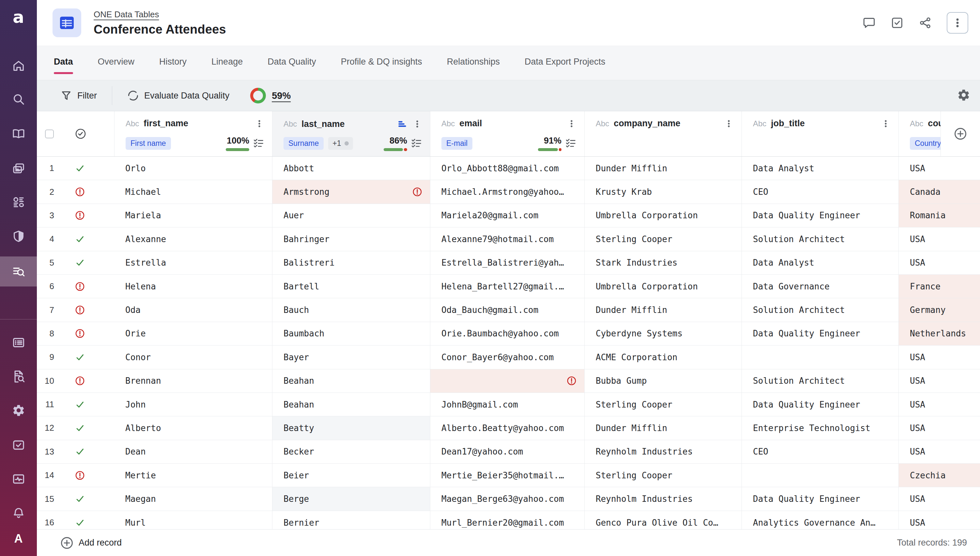 The image size is (980, 556). I want to click on add-column-button, so click(961, 134).